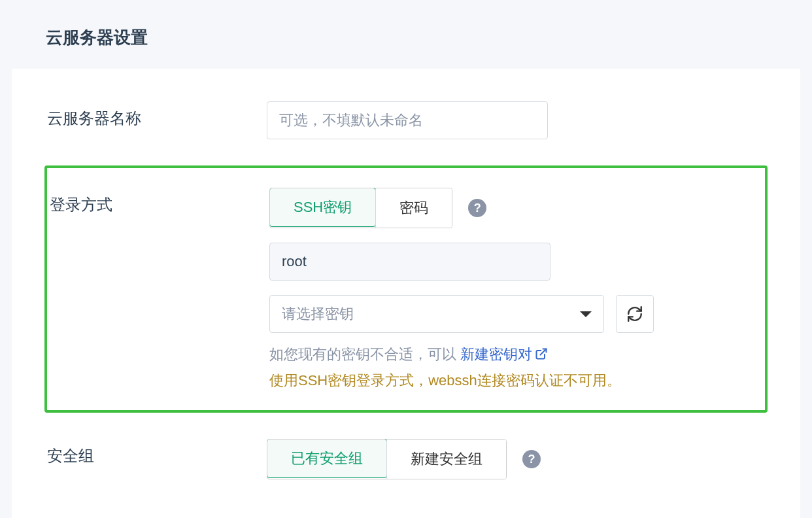 The width and height of the screenshot is (812, 518). What do you see at coordinates (406, 459) in the screenshot?
I see `security-group-row: 安全组 已有安全组 新建安全组 ?` at bounding box center [406, 459].